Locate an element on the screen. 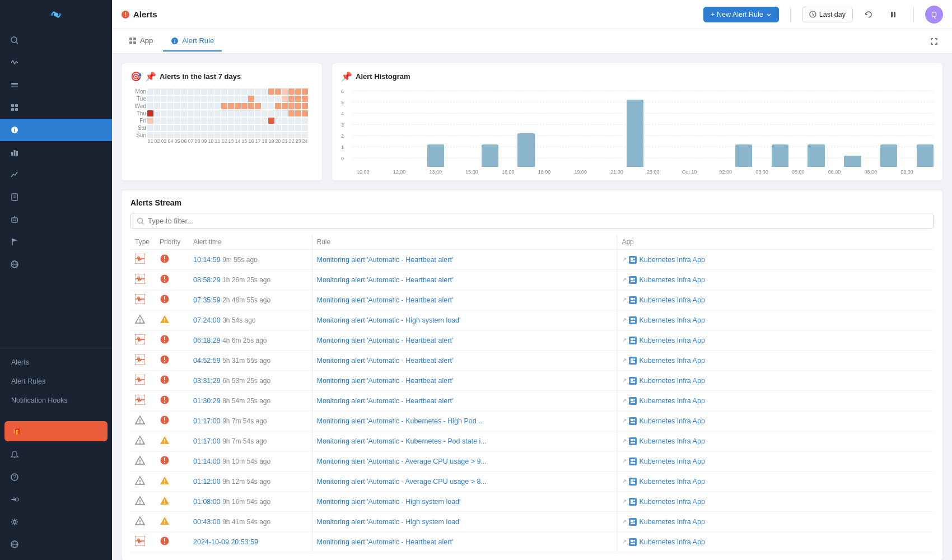 This screenshot has height=560, width=952. time-link: 00:43:00 is located at coordinates (207, 522).